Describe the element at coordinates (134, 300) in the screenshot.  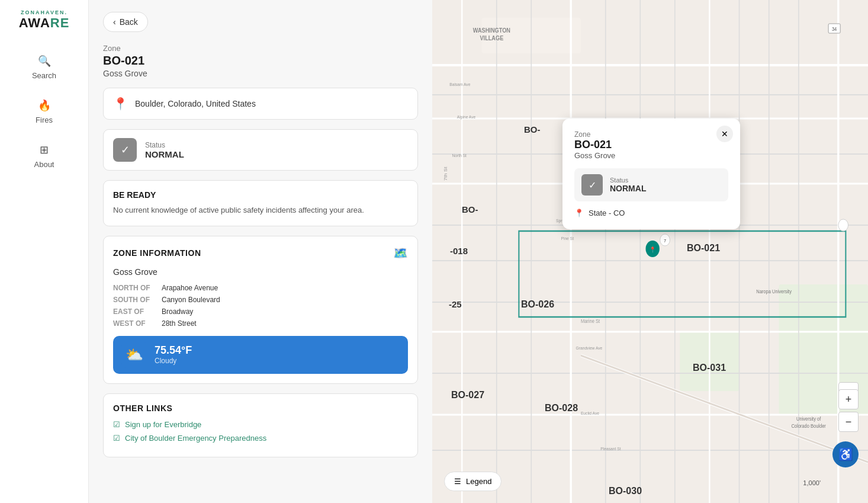
I see `boundary-direction: SOUTH OF` at that location.